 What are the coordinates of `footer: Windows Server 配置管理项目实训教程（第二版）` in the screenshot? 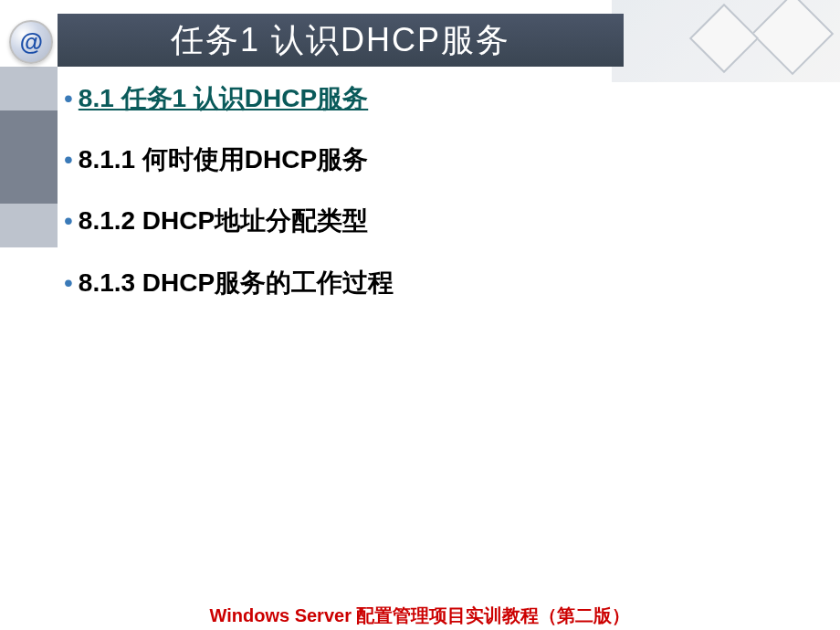 It's located at (420, 615).